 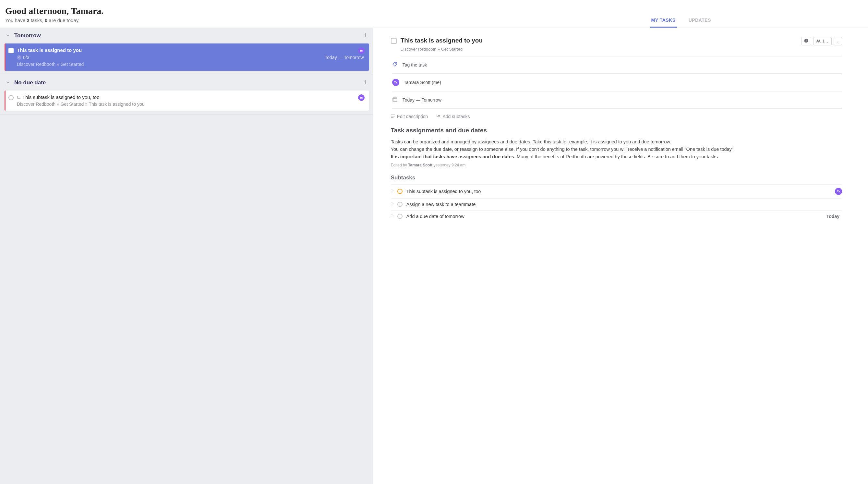 What do you see at coordinates (617, 216) in the screenshot?
I see `subtask-row: ⠿ Add a due date of tomorrow Today` at bounding box center [617, 216].